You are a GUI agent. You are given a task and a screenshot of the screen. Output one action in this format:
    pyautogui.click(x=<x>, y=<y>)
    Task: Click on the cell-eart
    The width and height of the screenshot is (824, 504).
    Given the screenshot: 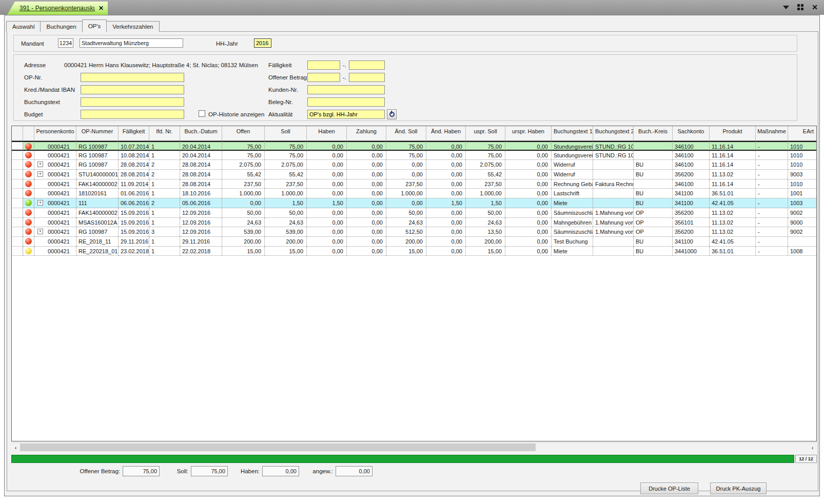 What is the action you would take?
    pyautogui.click(x=802, y=242)
    